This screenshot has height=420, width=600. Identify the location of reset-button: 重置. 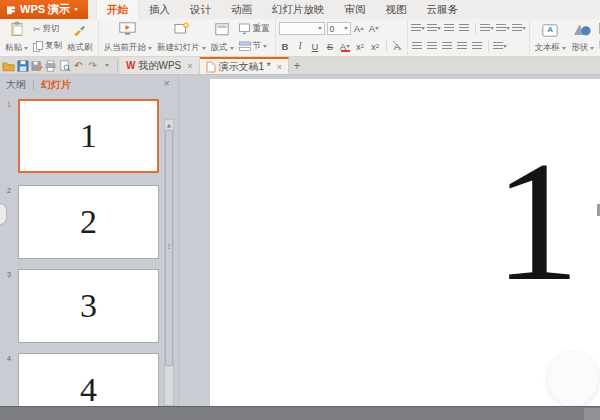
(254, 29).